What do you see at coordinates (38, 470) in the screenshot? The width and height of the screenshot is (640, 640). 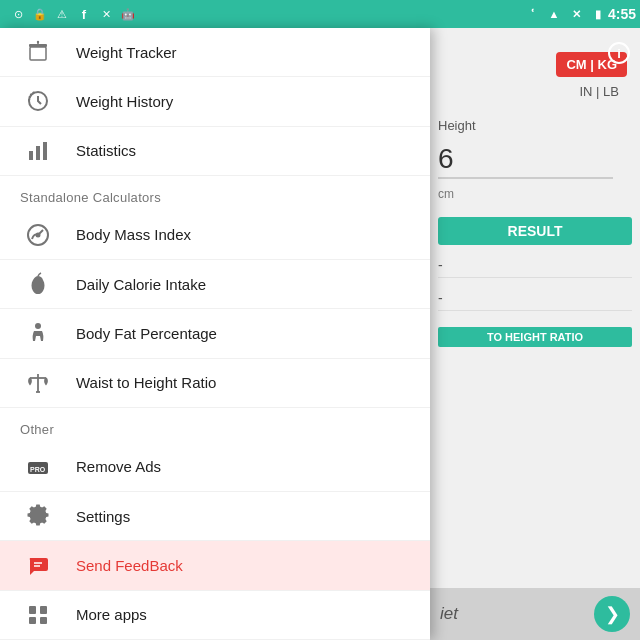 I see `svg-text: PRO` at bounding box center [38, 470].